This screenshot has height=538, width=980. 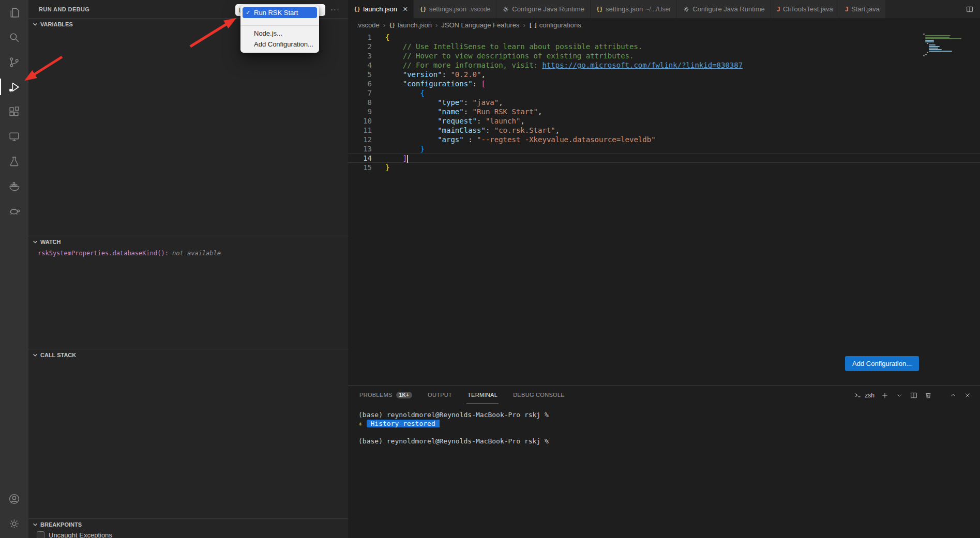 I want to click on watch-body: rskSystemProperties.databaseKind(): not …, so click(x=188, y=298).